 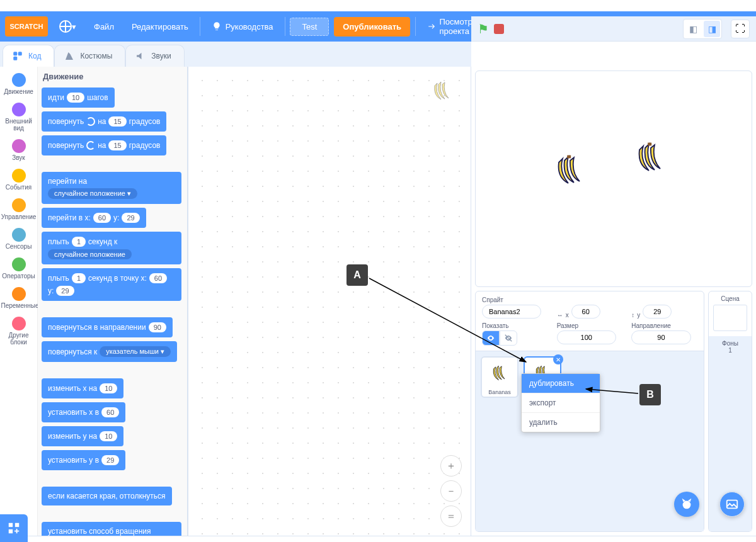 I want to click on project-title-input: Test, so click(x=309, y=26).